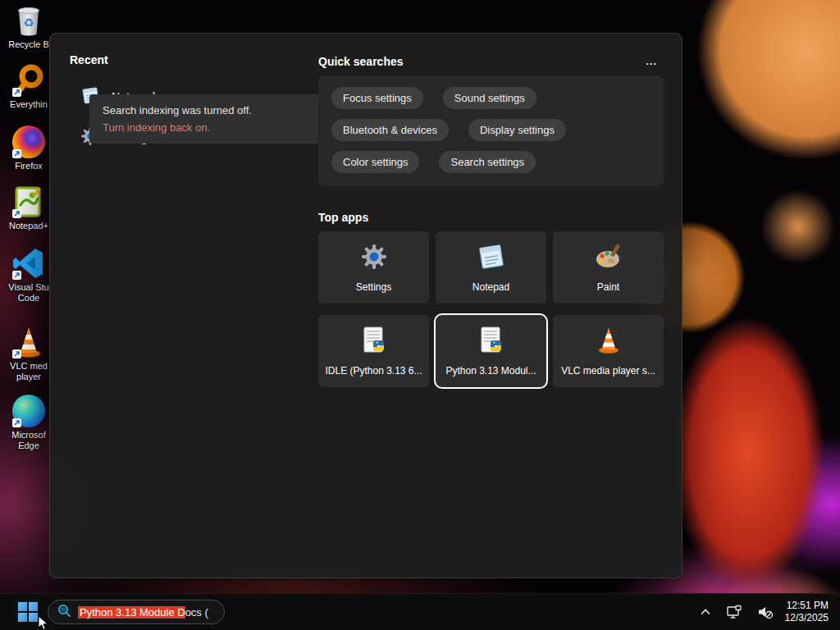 The image size is (840, 630). I want to click on more-options-button: ..., so click(651, 61).